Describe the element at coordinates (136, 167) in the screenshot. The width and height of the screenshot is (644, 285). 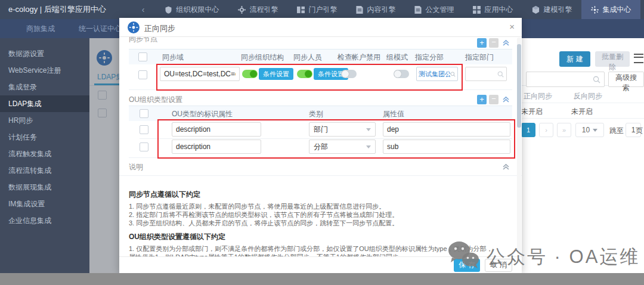
I see `section-note-label: 说明` at that location.